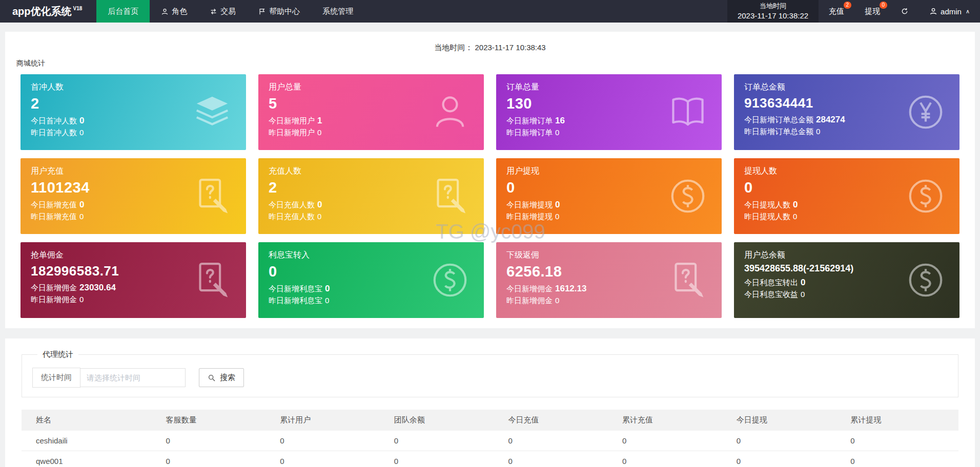  Describe the element at coordinates (490, 374) in the screenshot. I see `agent-stats-fieldset: 代理统计 统计时间 搜索` at that location.